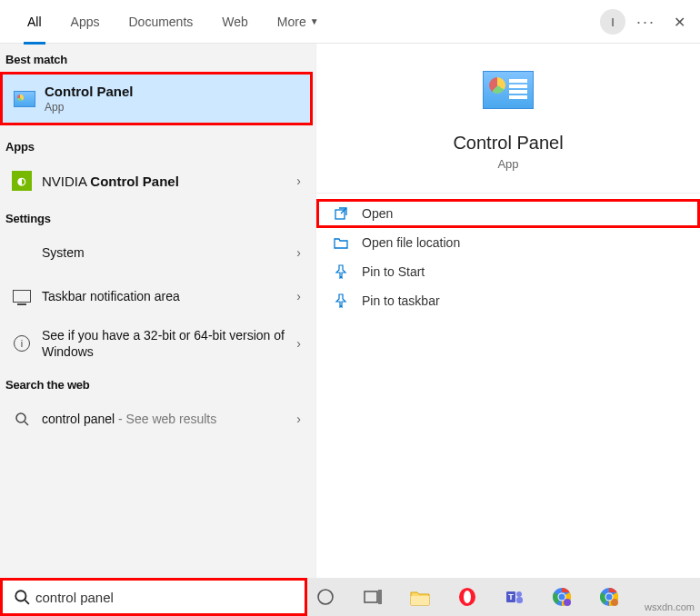 This screenshot has height=616, width=700. I want to click on action-open: Open, so click(508, 214).